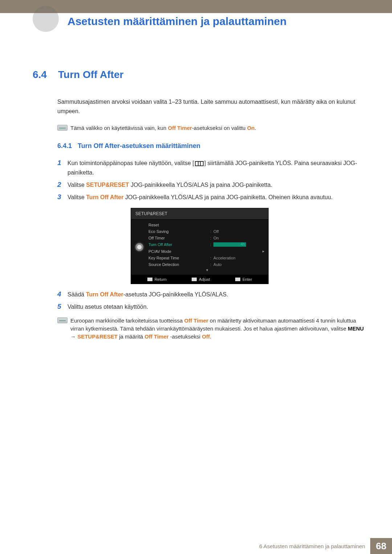  Describe the element at coordinates (62, 307) in the screenshot. I see `step-num-5: 5` at that location.